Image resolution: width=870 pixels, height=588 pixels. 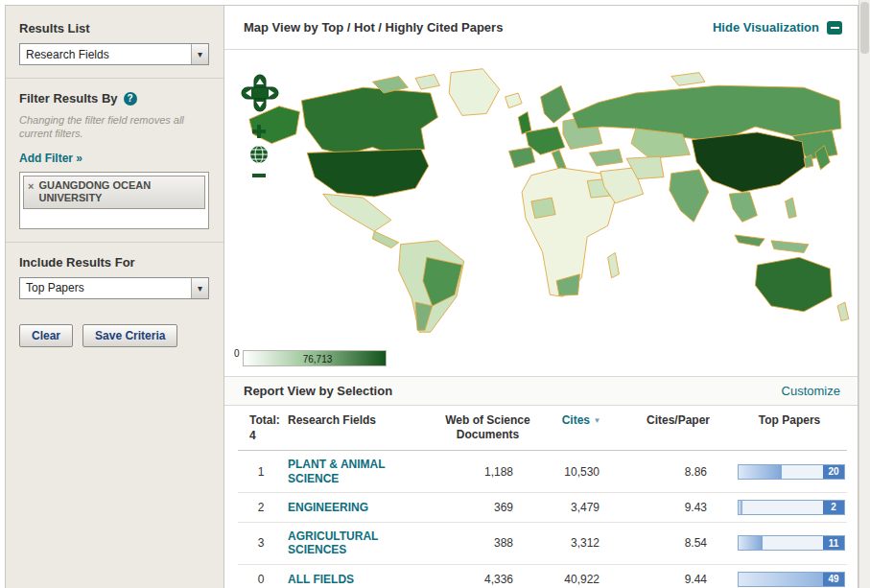 What do you see at coordinates (115, 263) in the screenshot?
I see `include-results-label: Include Results For` at bounding box center [115, 263].